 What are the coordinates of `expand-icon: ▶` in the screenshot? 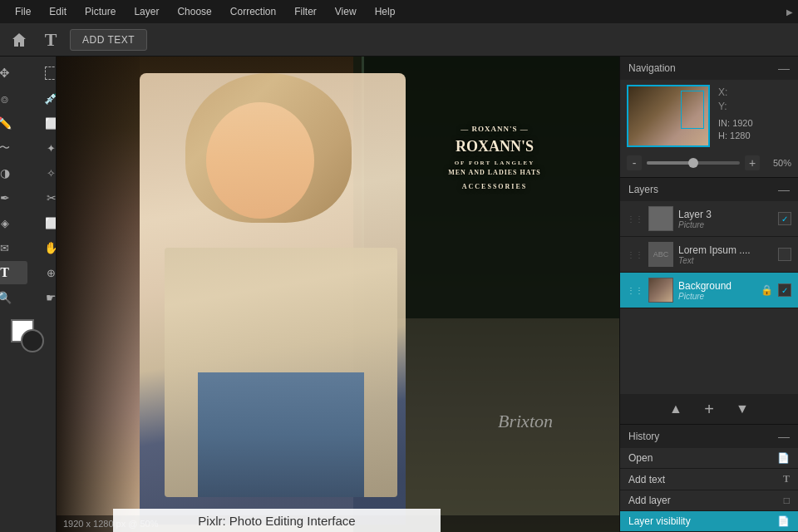 It's located at (790, 12).